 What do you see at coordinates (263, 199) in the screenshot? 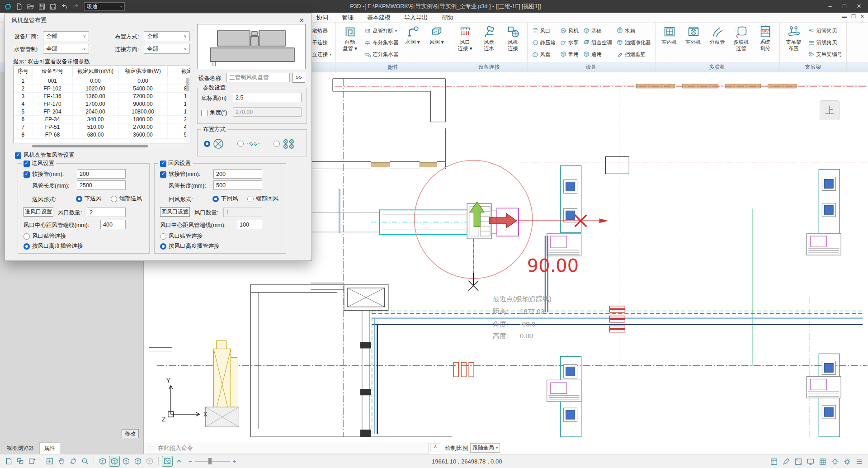
I see `return-form-end-option: 端部回风` at bounding box center [263, 199].